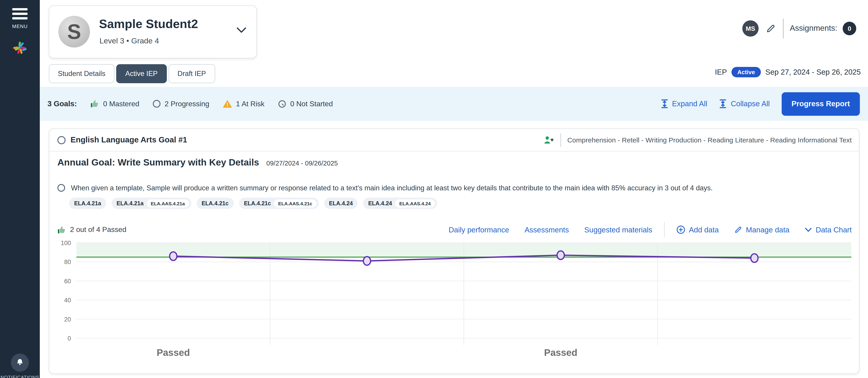  What do you see at coordinates (227, 104) in the screenshot?
I see `warning-triangle-icon` at bounding box center [227, 104].